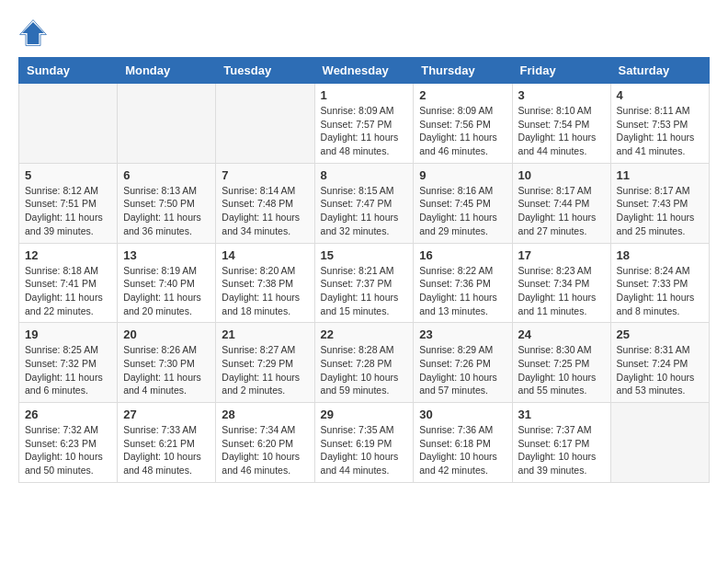  What do you see at coordinates (462, 370) in the screenshot?
I see `day-info: Sunrise: 8:29 AM Sunset: 7:26 PM Dayligh…` at bounding box center [462, 370].